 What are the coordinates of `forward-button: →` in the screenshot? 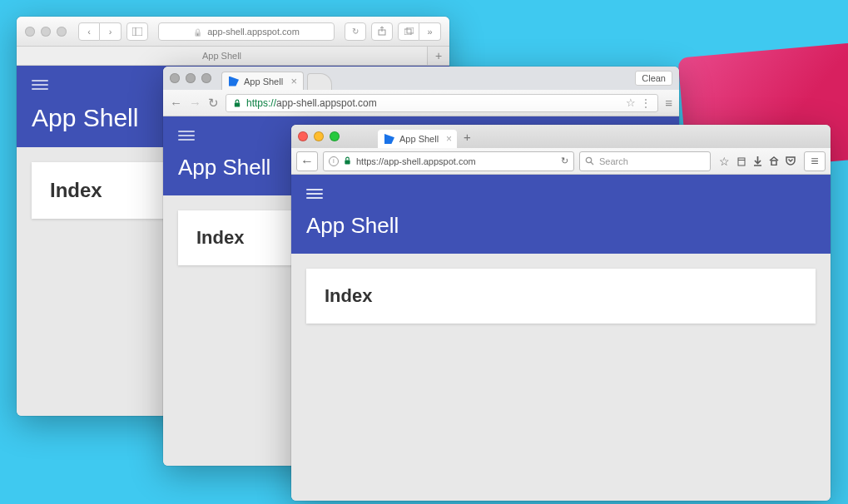 It's located at (195, 103).